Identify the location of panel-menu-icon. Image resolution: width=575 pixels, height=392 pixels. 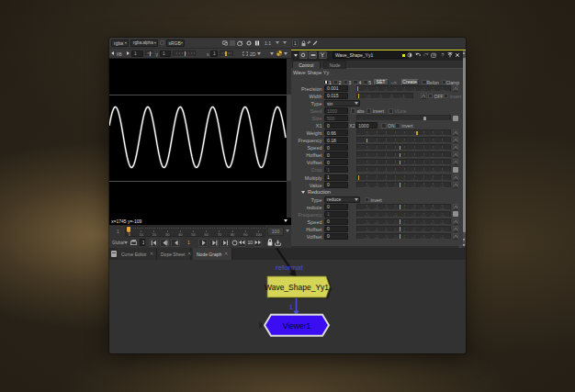
(296, 55).